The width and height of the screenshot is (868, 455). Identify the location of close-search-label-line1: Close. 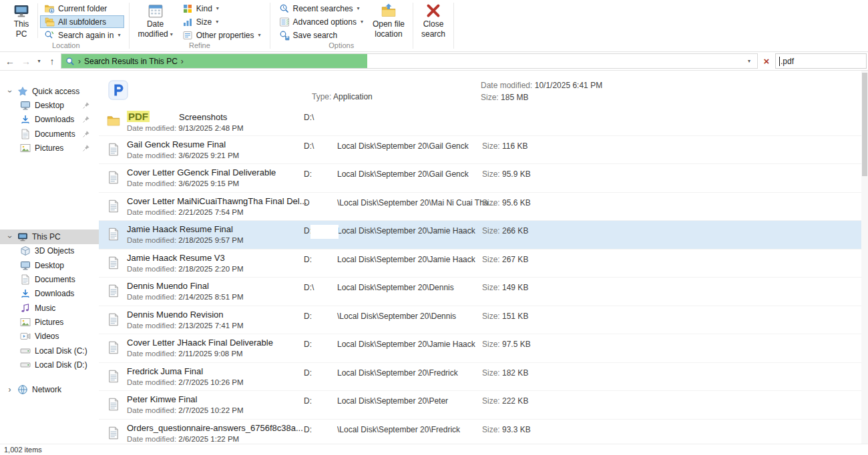
(434, 24).